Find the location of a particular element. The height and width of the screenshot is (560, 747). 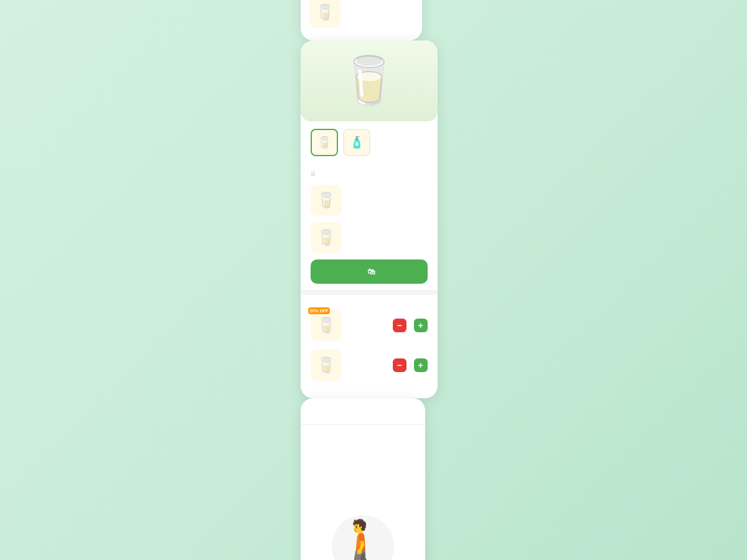

product-thumb-active: 🥛 is located at coordinates (324, 142).